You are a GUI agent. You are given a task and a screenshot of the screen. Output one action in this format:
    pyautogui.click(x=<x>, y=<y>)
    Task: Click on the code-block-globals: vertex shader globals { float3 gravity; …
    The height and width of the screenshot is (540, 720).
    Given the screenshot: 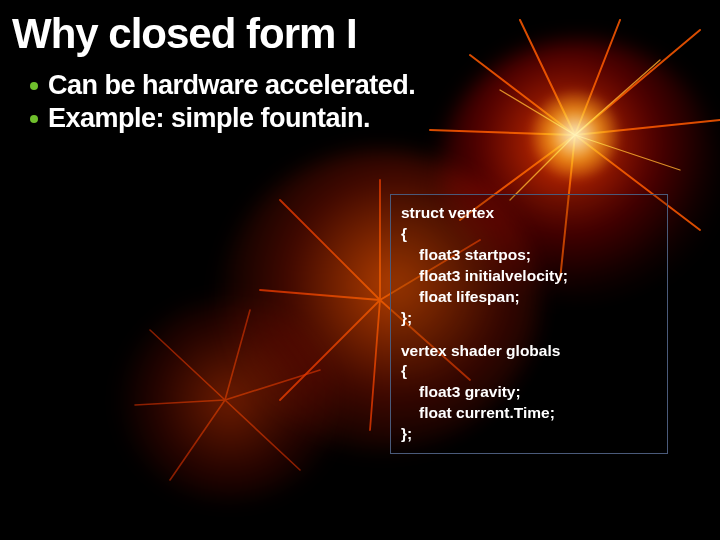 What is the action you would take?
    pyautogui.click(x=529, y=394)
    